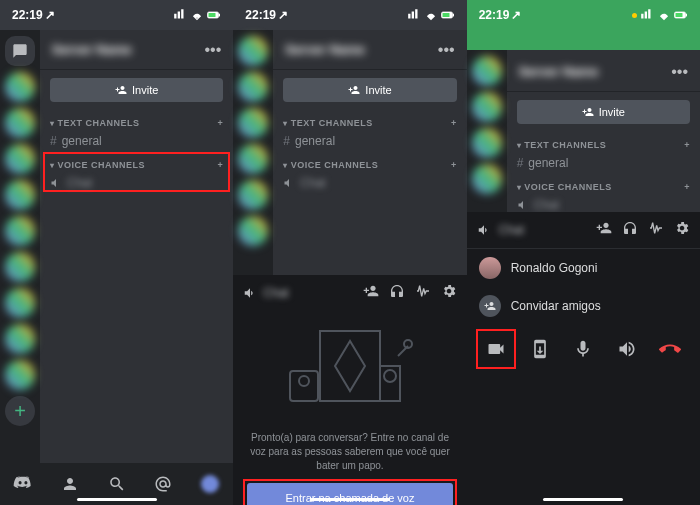 The height and width of the screenshot is (505, 700). Describe the element at coordinates (490, 268) in the screenshot. I see `avatar` at that location.